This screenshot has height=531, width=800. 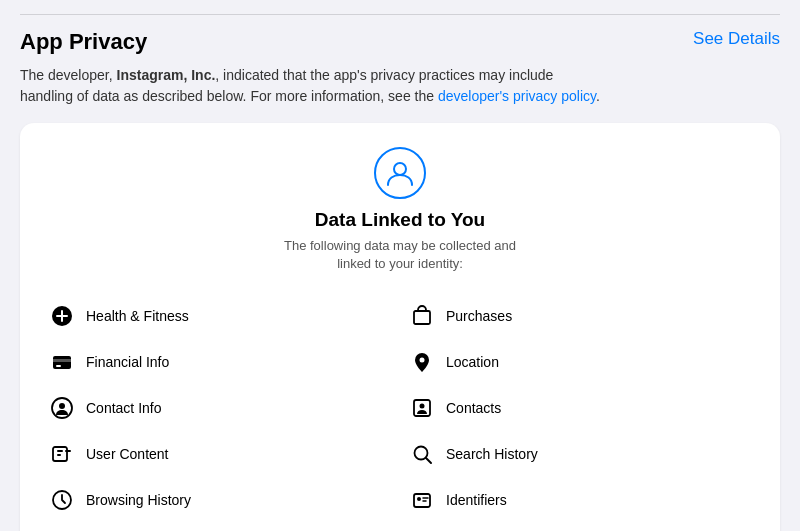 I want to click on user-content-icon, so click(x=62, y=454).